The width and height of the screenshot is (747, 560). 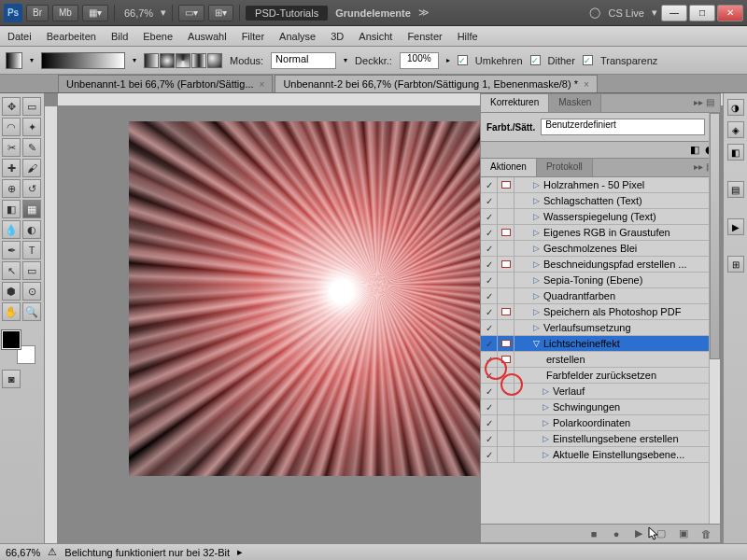 I want to click on zoom-label: 66,7%, so click(x=138, y=13).